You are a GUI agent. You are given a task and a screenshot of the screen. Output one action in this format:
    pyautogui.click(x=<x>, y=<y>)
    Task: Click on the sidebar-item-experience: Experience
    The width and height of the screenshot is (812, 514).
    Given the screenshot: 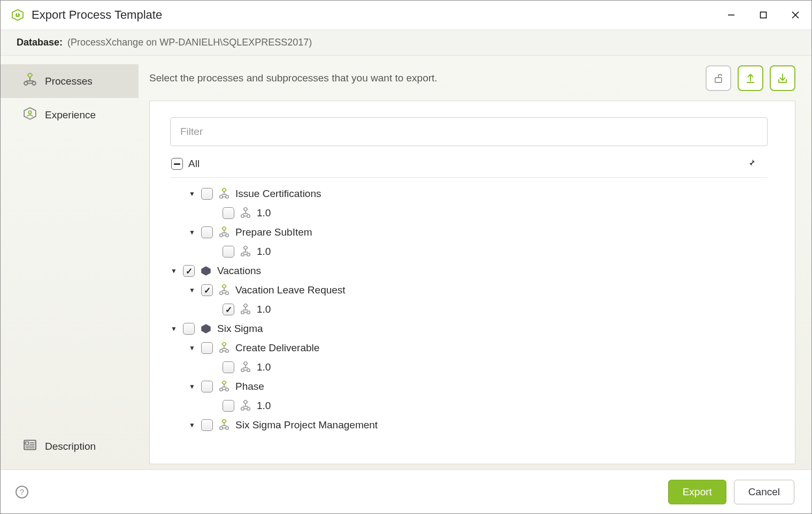 What is the action you would take?
    pyautogui.click(x=70, y=115)
    